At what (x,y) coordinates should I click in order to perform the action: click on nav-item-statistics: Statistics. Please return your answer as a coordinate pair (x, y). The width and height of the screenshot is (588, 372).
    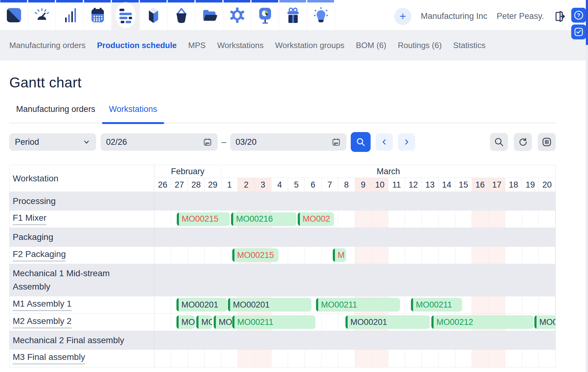
    Looking at the image, I should click on (469, 45).